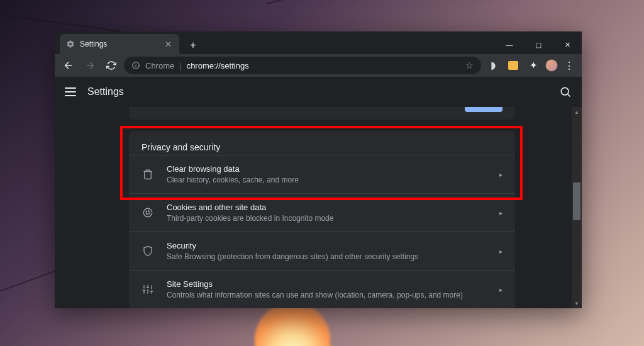 The image size is (644, 346). I want to click on forward-button, so click(90, 65).